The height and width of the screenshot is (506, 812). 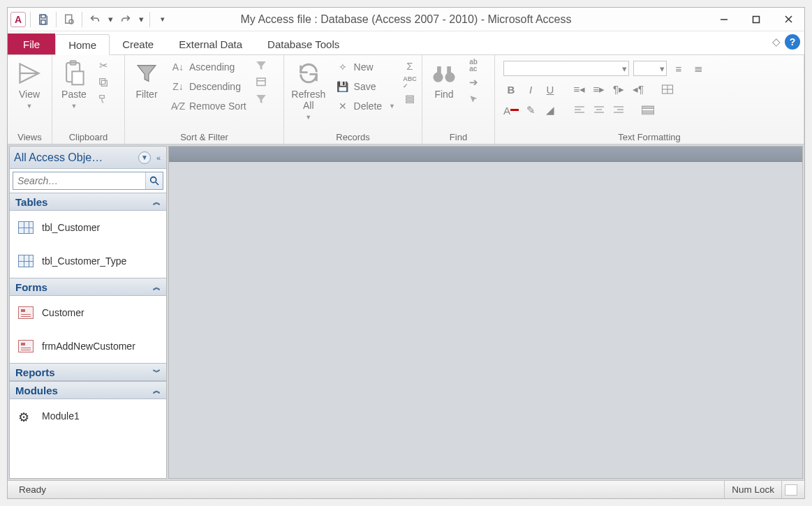 I want to click on qat-customize-icon: ▾, so click(x=163, y=20).